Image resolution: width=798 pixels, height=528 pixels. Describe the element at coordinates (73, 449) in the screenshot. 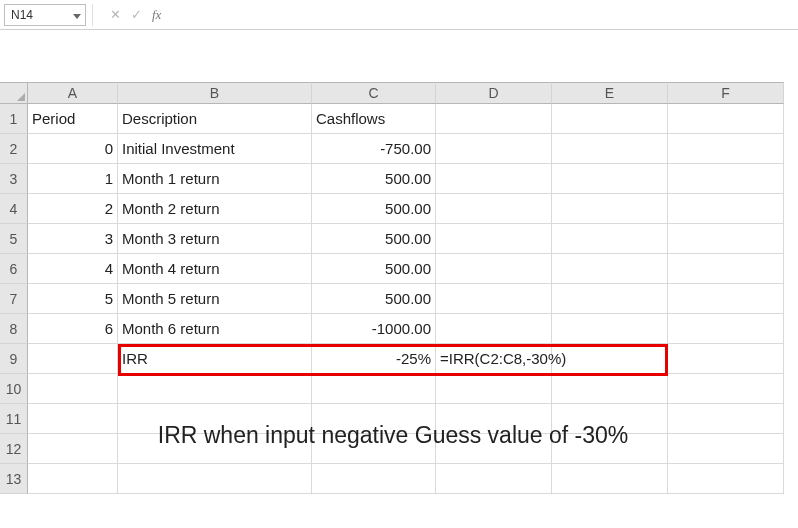

I see `cell-A12` at that location.